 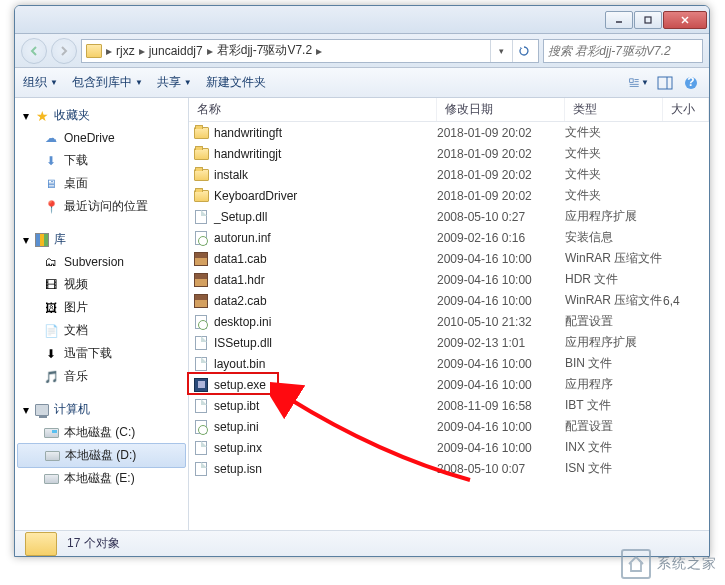 What do you see at coordinates (686, 110) in the screenshot?
I see `column-size: 大小` at bounding box center [686, 110].